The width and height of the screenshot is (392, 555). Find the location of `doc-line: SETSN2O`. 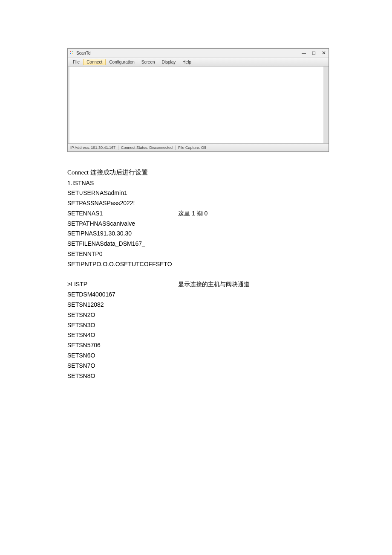

doc-line: SETSN2O is located at coordinates (199, 315).